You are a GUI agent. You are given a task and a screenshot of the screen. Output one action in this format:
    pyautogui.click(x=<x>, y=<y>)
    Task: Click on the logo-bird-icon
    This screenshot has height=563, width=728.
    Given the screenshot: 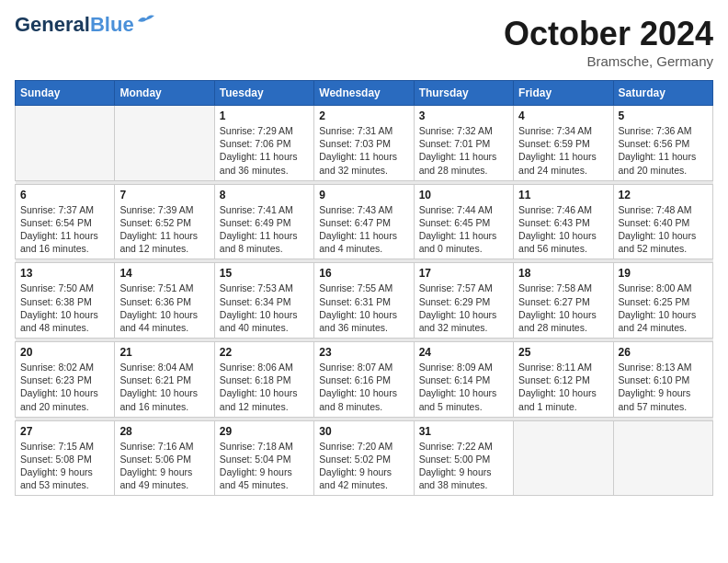 What is the action you would take?
    pyautogui.click(x=146, y=21)
    